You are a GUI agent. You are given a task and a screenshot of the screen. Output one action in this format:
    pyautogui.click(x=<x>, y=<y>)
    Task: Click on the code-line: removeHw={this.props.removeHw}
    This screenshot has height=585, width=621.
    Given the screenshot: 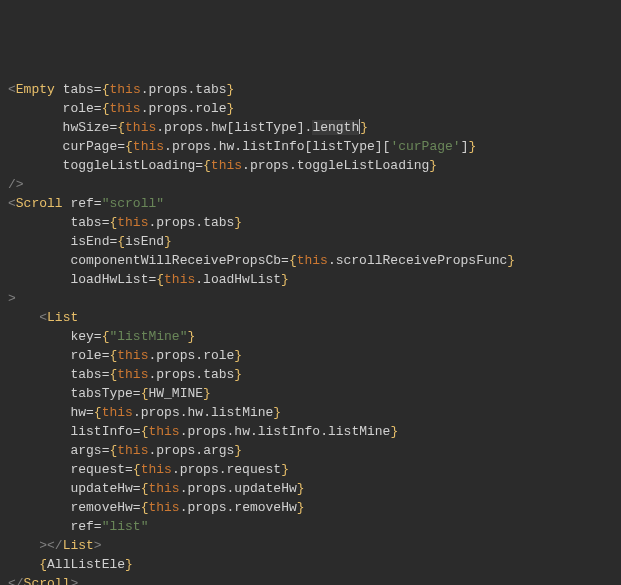 What is the action you would take?
    pyautogui.click(x=310, y=508)
    